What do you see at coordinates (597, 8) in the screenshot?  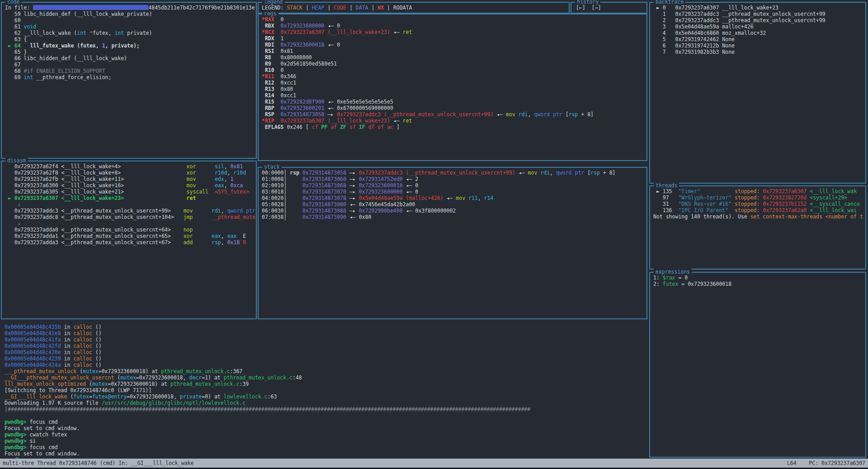 I see `history-forward-button: [→]` at bounding box center [597, 8].